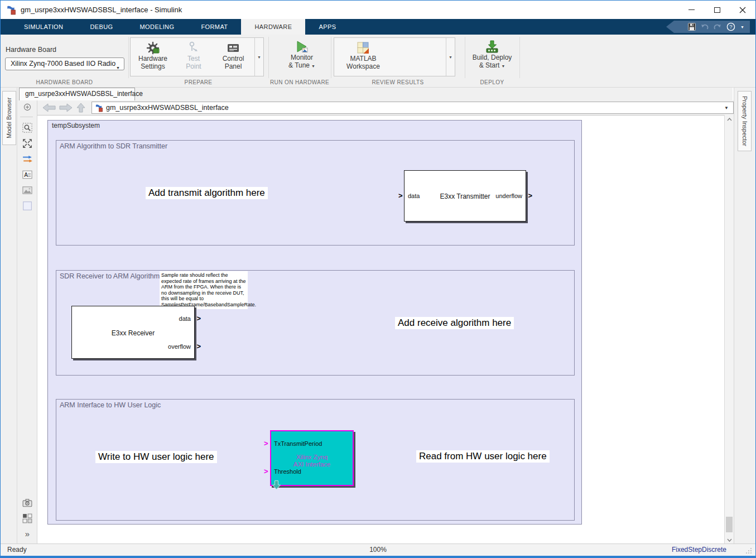 This screenshot has height=558, width=756. What do you see at coordinates (27, 322) in the screenshot?
I see `canvas-palette: A »` at bounding box center [27, 322].